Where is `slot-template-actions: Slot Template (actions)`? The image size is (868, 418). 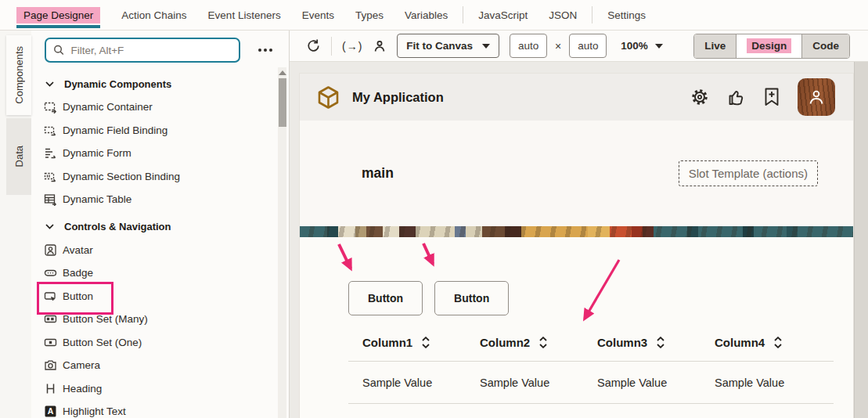 slot-template-actions: Slot Template (actions) is located at coordinates (748, 174).